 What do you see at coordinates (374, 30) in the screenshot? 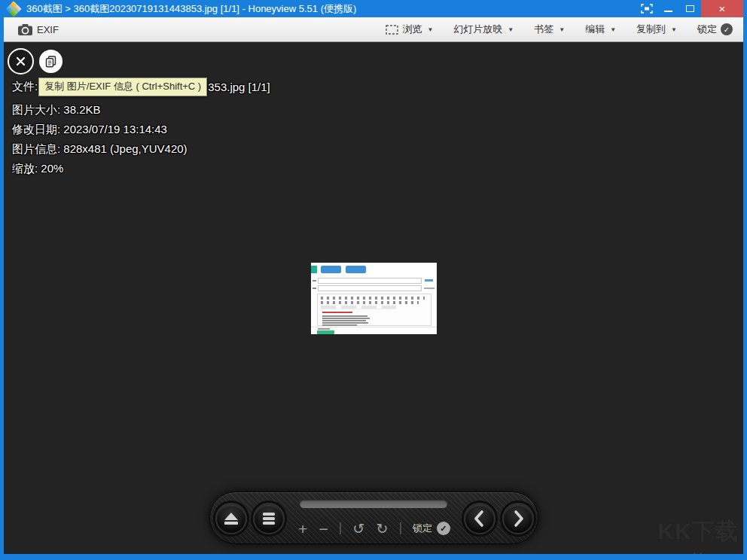
I see `toolbar: EXIF 浏览 ▼ 幻灯片放映 ▼ 书签 ▼ 编辑 ▼` at bounding box center [374, 30].